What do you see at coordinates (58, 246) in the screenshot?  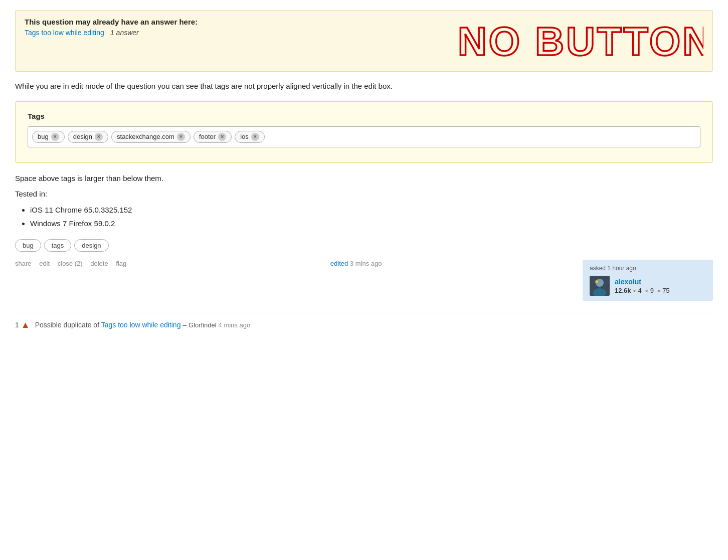 I see `post-tag-tags: tags` at bounding box center [58, 246].